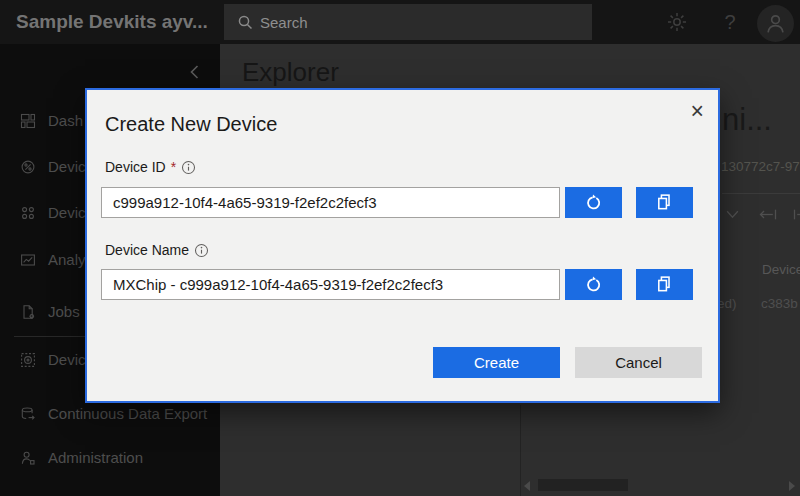 This screenshot has width=800, height=496. I want to click on data-export-icon, so click(28, 414).